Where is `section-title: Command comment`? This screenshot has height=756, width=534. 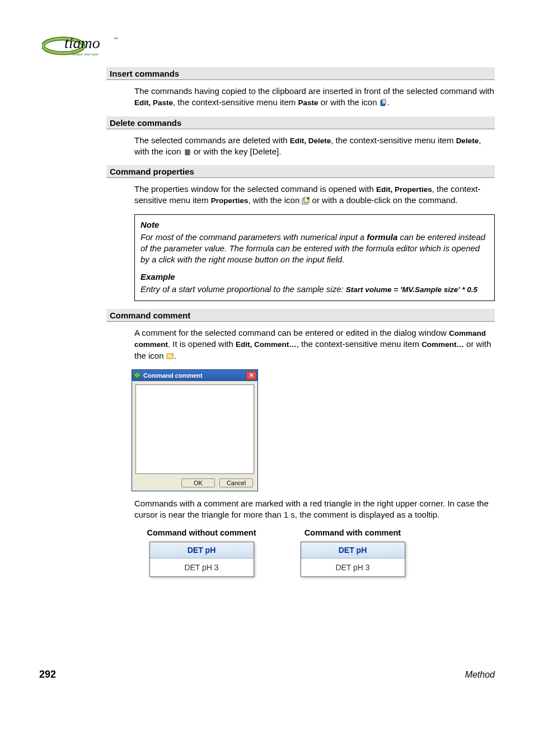 section-title: Command comment is located at coordinates (150, 316).